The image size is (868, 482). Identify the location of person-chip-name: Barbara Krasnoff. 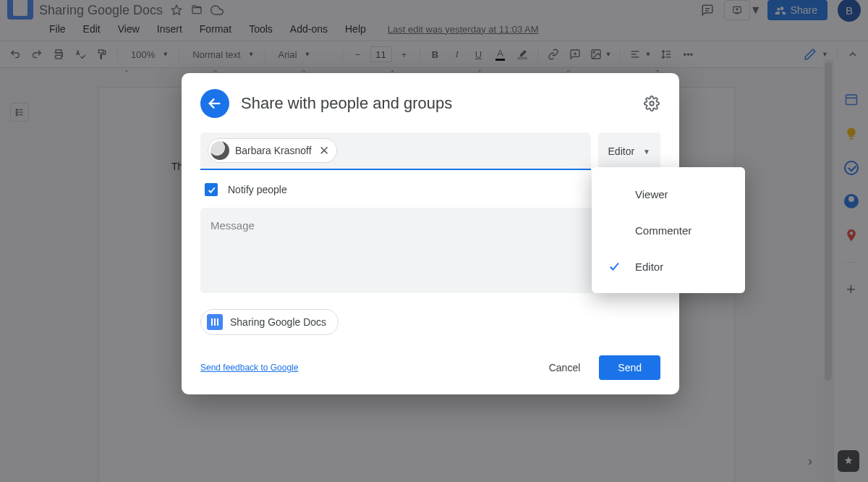
(273, 151).